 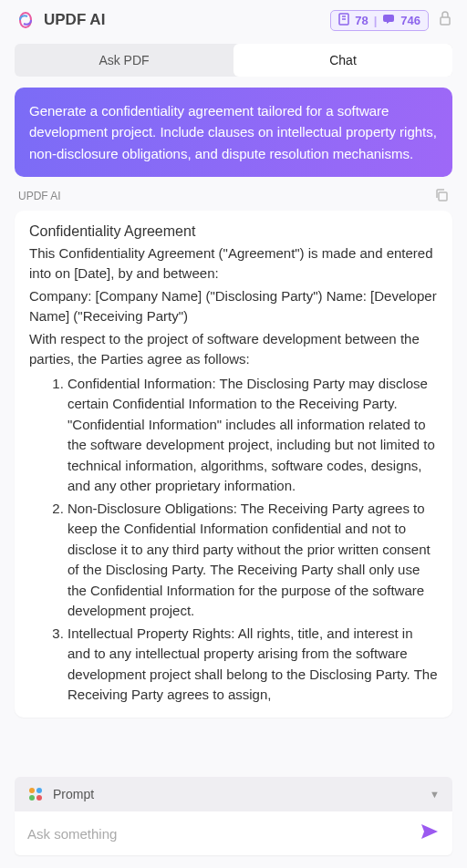 What do you see at coordinates (234, 794) in the screenshot?
I see `prompt-selector: Prompt ▼` at bounding box center [234, 794].